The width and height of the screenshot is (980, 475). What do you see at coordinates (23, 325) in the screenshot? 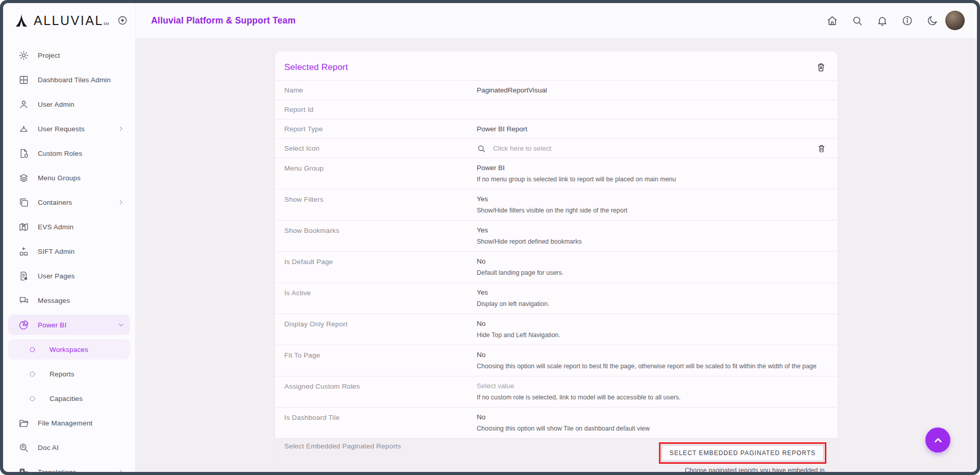
I see `pie-chart-icon` at bounding box center [23, 325].